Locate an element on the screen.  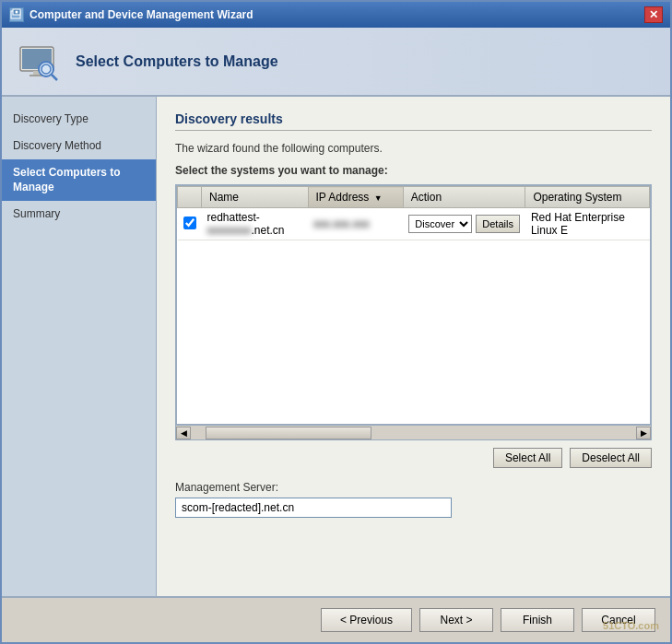
select-all-button: Select All is located at coordinates (527, 458).